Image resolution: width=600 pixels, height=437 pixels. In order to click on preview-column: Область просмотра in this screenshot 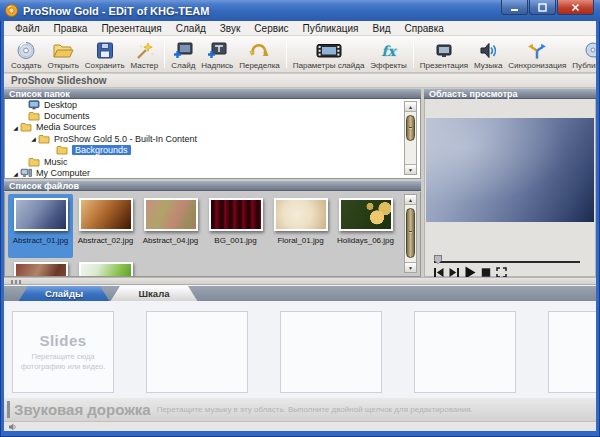, I will do `click(510, 182)`.